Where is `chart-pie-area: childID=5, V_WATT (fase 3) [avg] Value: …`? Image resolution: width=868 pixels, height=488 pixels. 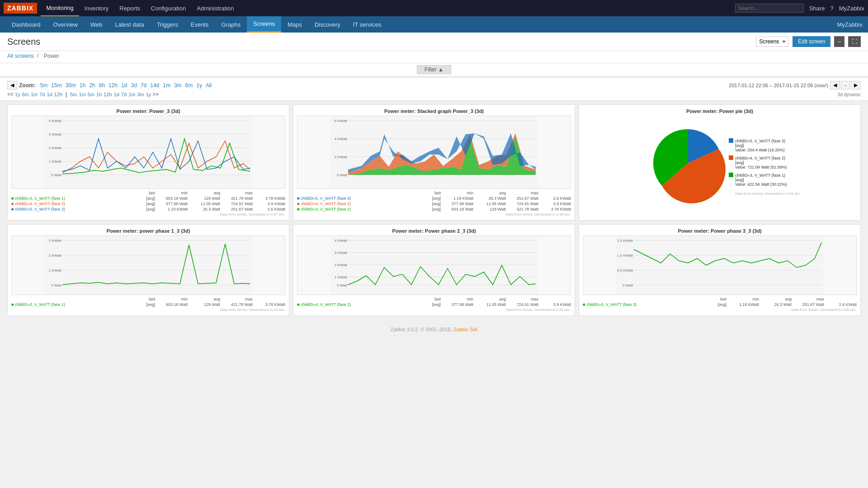
chart-pie-area: childID=5, V_WATT (fase 3) [avg] Value: … is located at coordinates (720, 162).